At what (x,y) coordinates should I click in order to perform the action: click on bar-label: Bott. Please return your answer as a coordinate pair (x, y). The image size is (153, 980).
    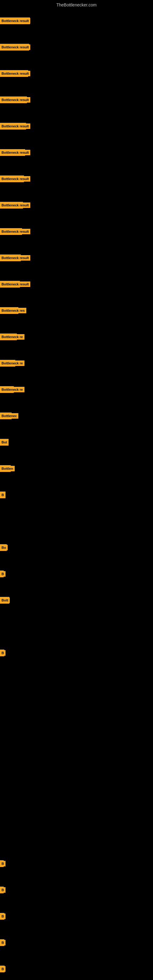
    Looking at the image, I should click on (5, 600).